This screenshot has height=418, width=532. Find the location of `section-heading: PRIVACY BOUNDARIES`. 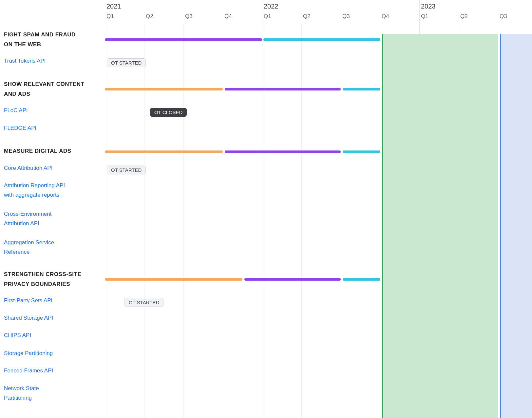

section-heading: PRIVACY BOUNDARIES is located at coordinates (37, 284).